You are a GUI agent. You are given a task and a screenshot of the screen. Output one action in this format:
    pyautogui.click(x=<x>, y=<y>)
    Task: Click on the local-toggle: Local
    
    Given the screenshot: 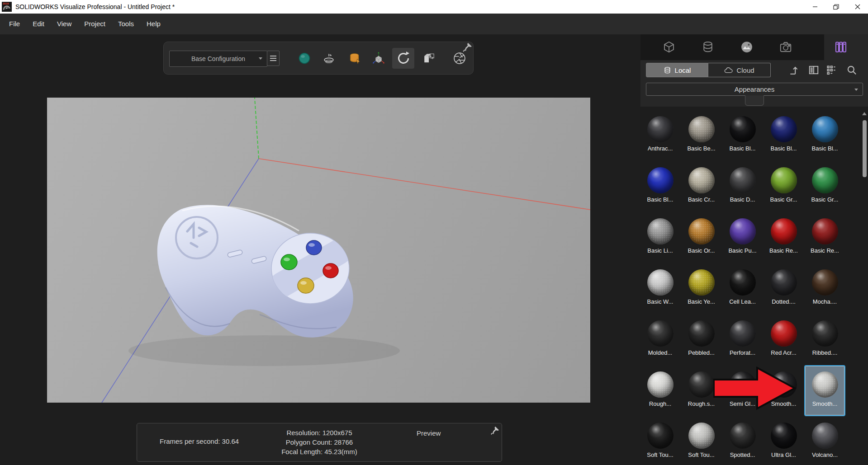 What is the action you would take?
    pyautogui.click(x=677, y=70)
    